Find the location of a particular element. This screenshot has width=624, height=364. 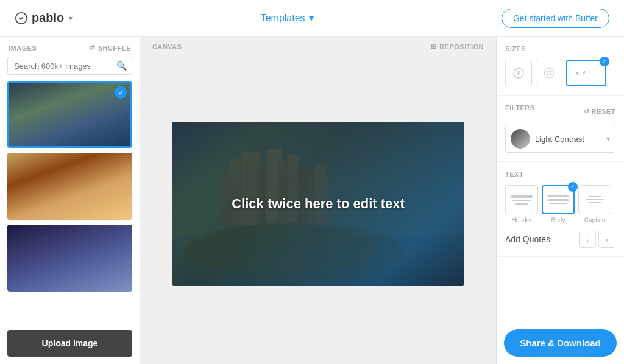

get-started-button: Get started with Buffer is located at coordinates (556, 18).